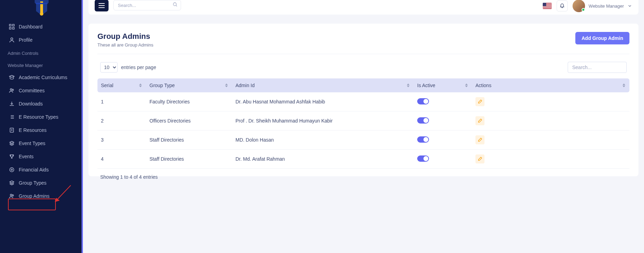  Describe the element at coordinates (109, 67) in the screenshot. I see `entries-per-page-select: 10` at that location.